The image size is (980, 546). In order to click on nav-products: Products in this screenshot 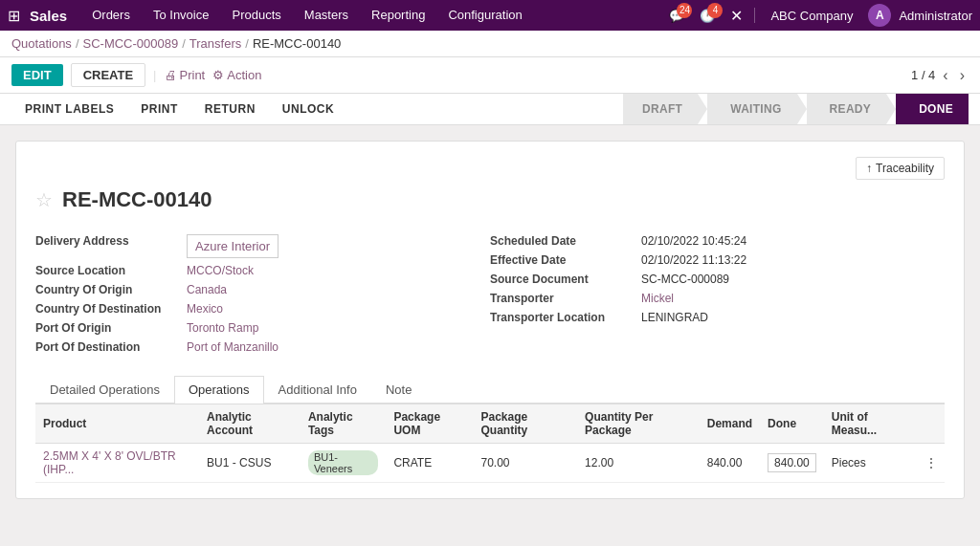, I will do `click(256, 15)`.